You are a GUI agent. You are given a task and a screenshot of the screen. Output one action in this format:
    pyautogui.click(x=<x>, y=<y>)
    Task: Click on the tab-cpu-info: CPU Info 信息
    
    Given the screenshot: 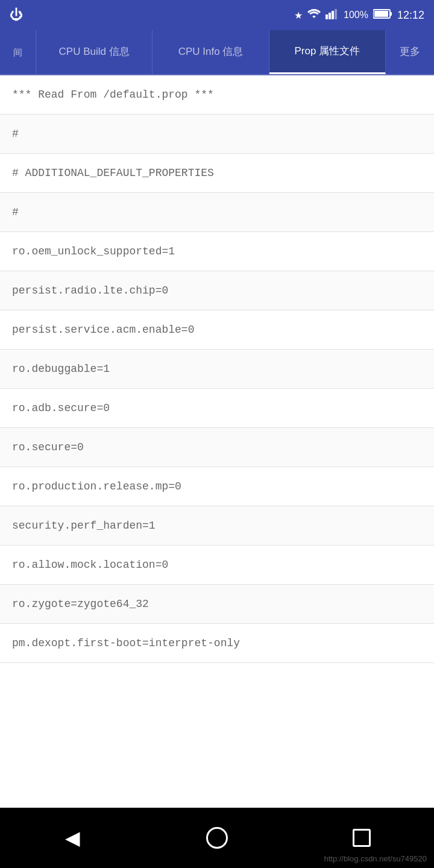 What is the action you would take?
    pyautogui.click(x=211, y=52)
    